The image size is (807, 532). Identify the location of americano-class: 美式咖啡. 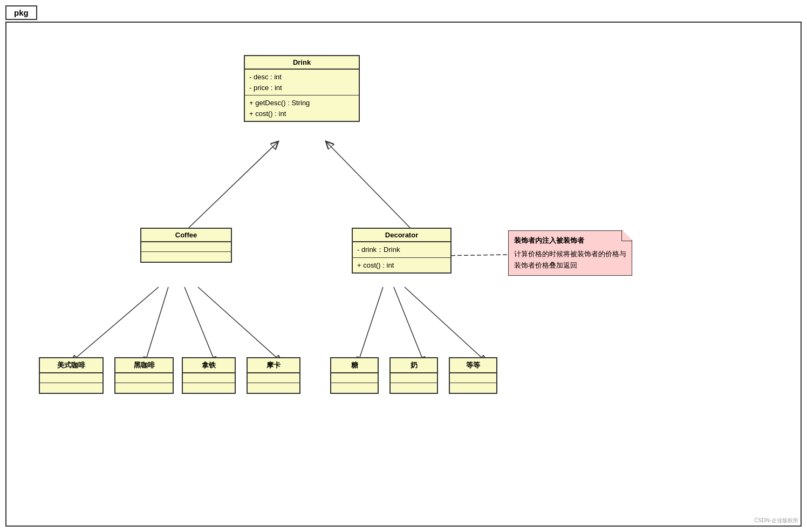
(71, 376).